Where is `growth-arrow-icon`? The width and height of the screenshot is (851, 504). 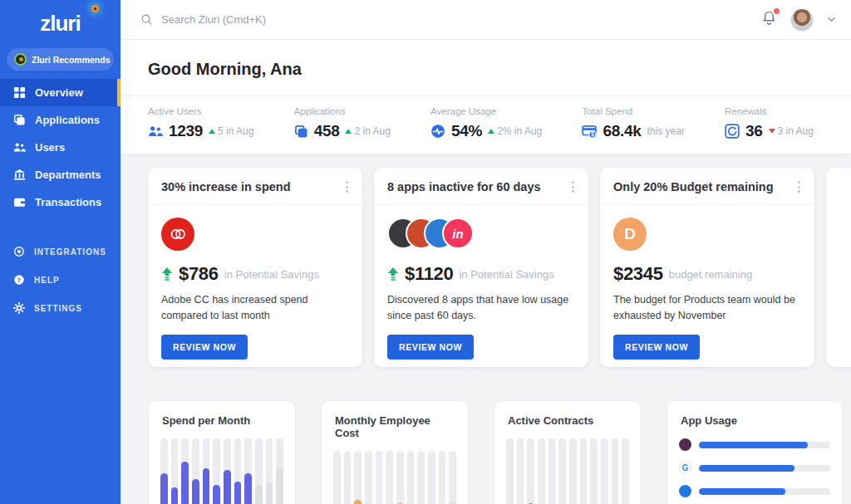
growth-arrow-icon is located at coordinates (393, 274).